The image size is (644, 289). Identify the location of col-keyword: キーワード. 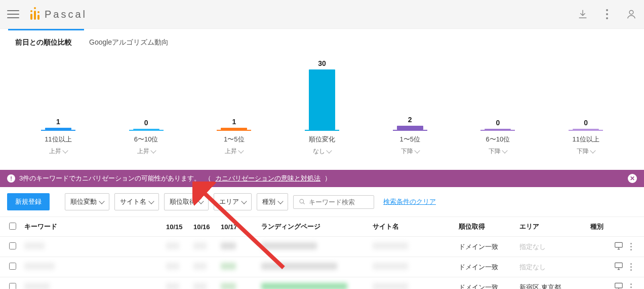
(91, 227).